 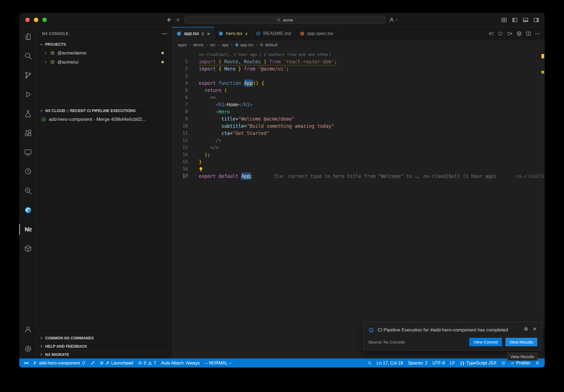 What do you see at coordinates (180, 83) in the screenshot?
I see `line-number: 4` at bounding box center [180, 83].